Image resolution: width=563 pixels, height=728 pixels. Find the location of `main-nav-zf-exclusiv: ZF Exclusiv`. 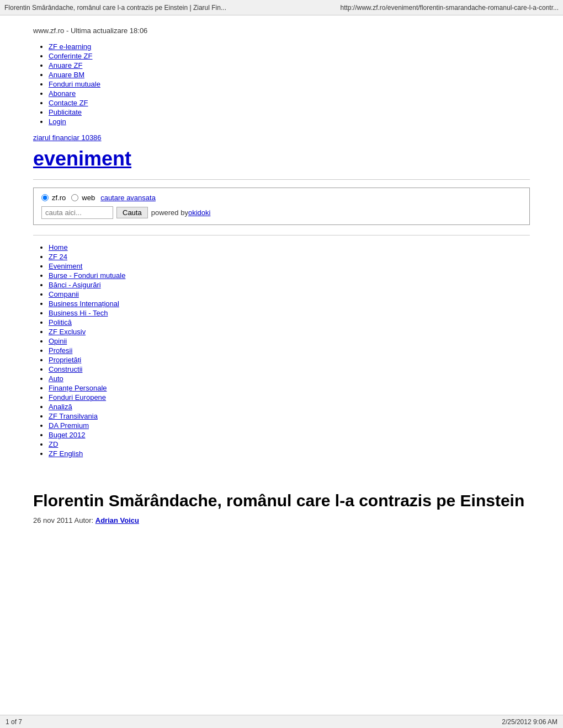

main-nav-zf-exclusiv: ZF Exclusiv is located at coordinates (67, 332).